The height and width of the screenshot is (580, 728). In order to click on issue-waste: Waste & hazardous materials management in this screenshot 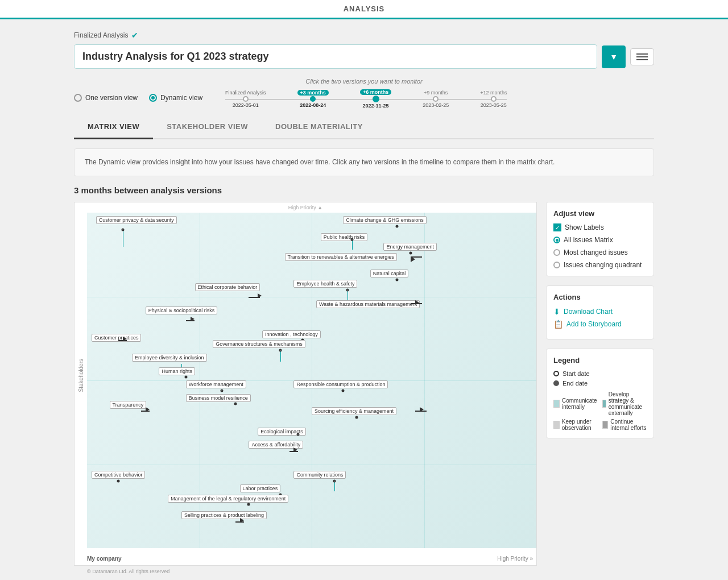, I will do `click(368, 304)`.